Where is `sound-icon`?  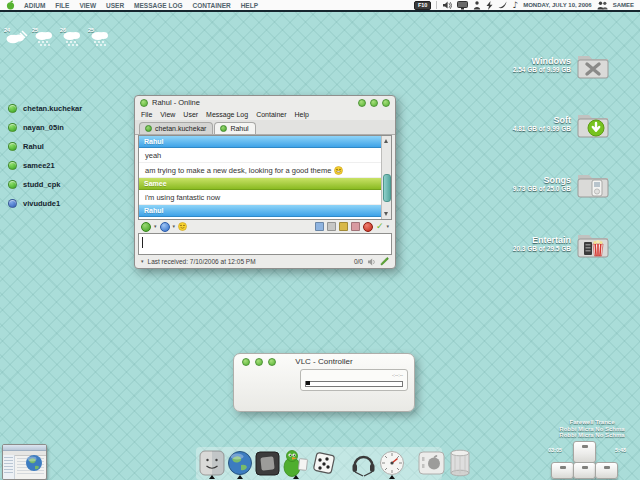
sound-icon is located at coordinates (372, 262).